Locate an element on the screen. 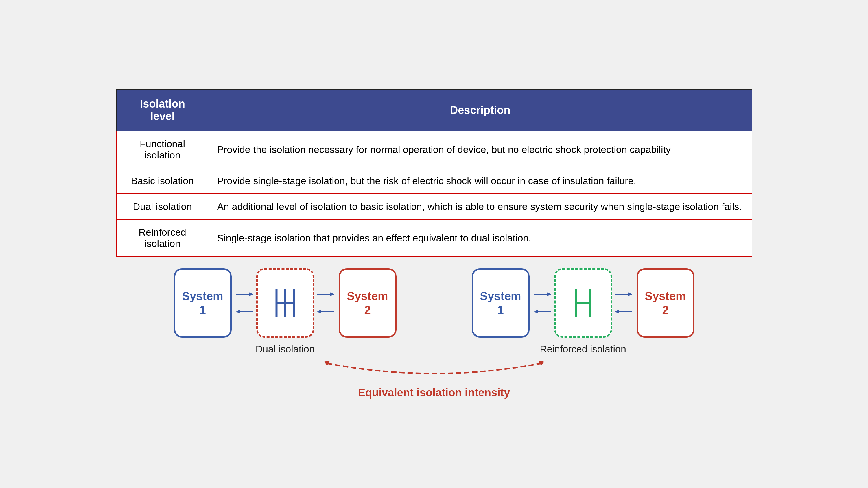  diagrams-row: System1 is located at coordinates (434, 312).